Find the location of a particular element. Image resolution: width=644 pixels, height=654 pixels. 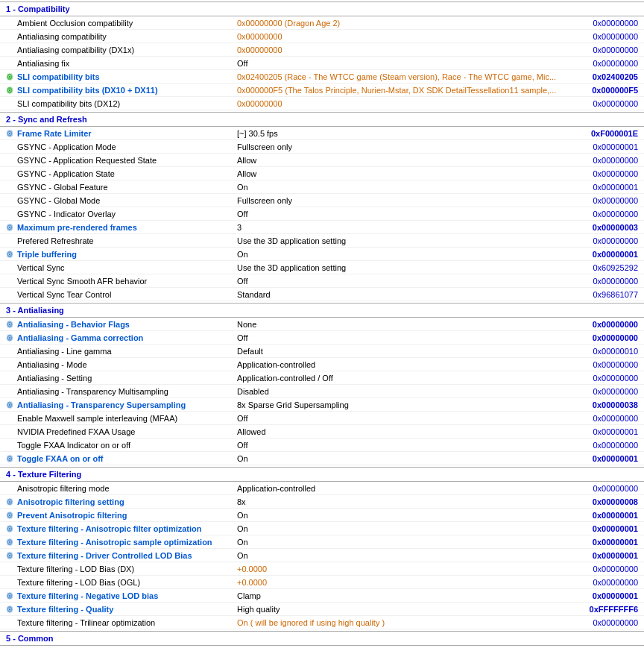

table-row: SLI compatibility bits (DX12)0x000000000… is located at coordinates (322, 104).